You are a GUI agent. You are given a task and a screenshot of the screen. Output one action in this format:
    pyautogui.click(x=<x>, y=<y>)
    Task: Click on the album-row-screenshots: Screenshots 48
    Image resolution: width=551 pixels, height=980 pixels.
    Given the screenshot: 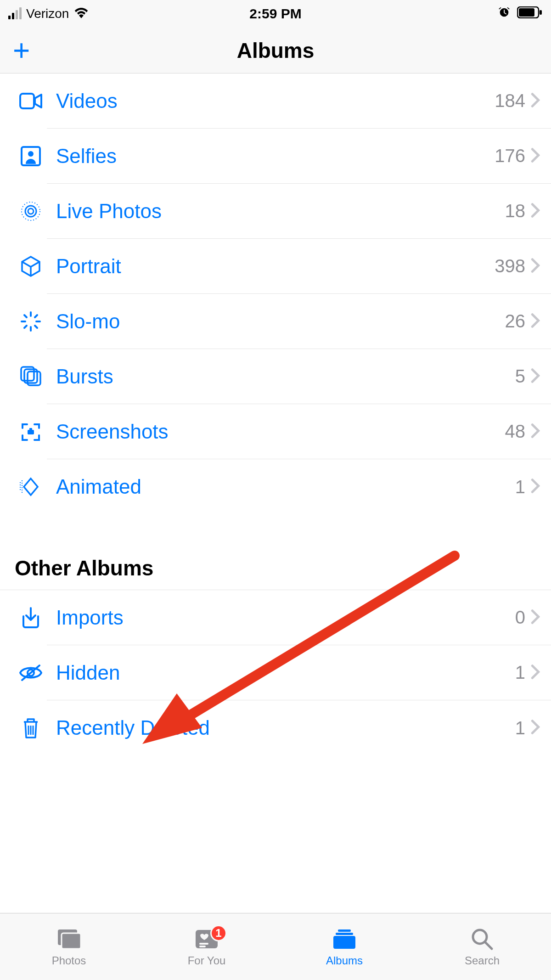 What is the action you would take?
    pyautogui.click(x=276, y=432)
    